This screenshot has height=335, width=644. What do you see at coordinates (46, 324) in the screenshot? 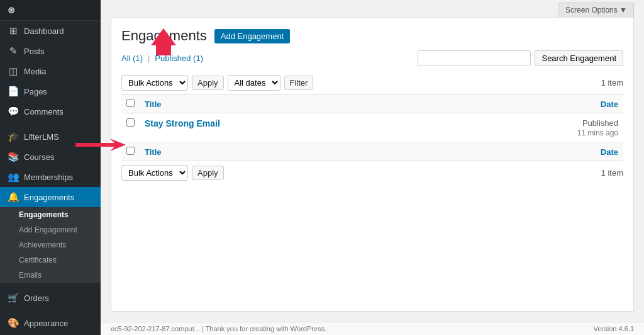
I see `sidebar-label-appearance: Appearance` at bounding box center [46, 324].